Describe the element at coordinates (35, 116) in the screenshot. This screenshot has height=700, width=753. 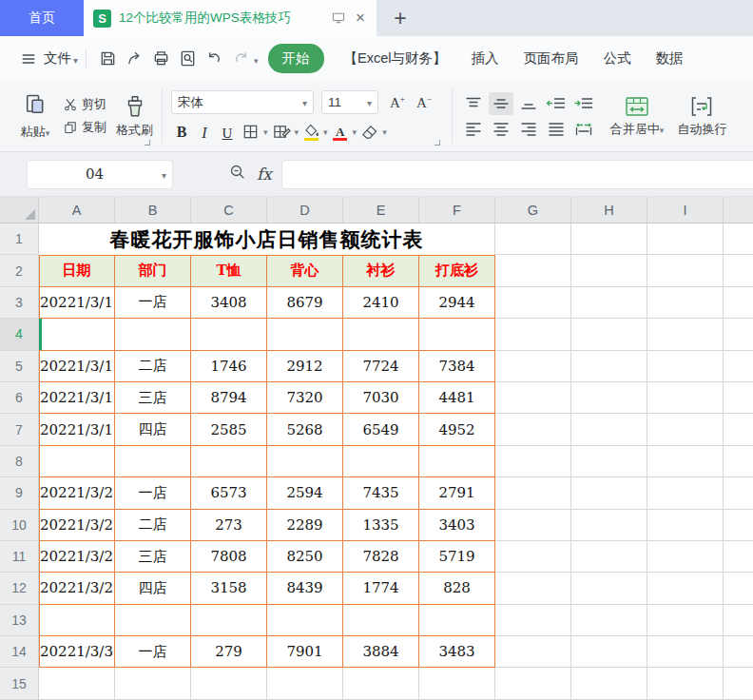
I see `paste-button: 粘贴` at that location.